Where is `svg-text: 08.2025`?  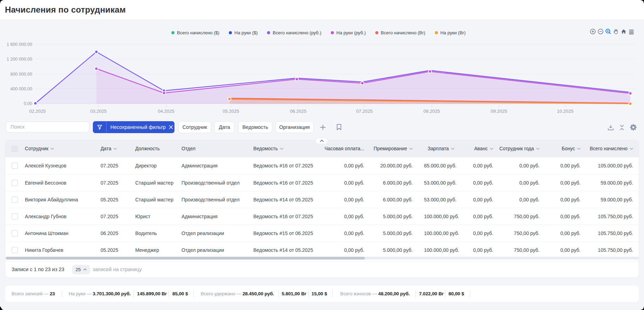 svg-text: 08.2025 is located at coordinates (432, 111).